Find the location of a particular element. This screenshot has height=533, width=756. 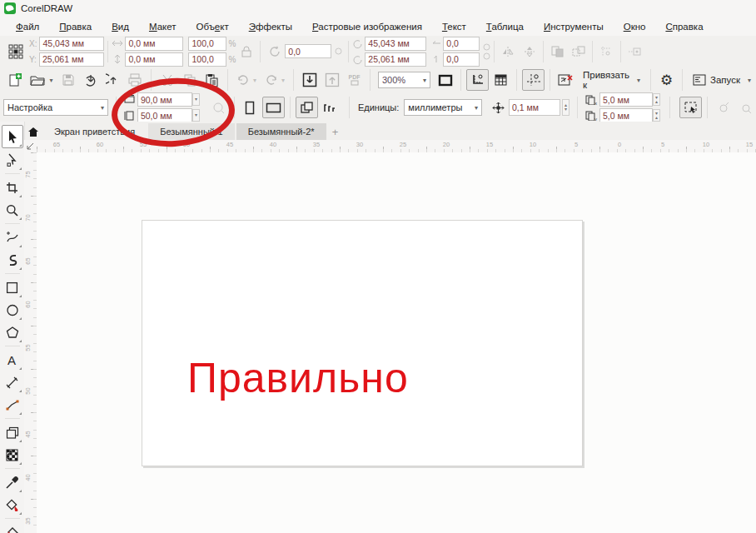

skew-v-input is located at coordinates (461, 60).